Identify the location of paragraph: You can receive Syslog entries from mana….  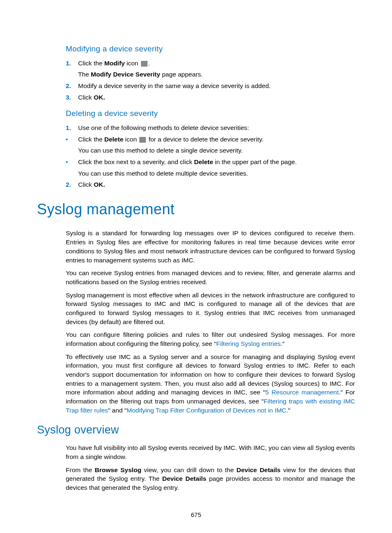
(210, 277).